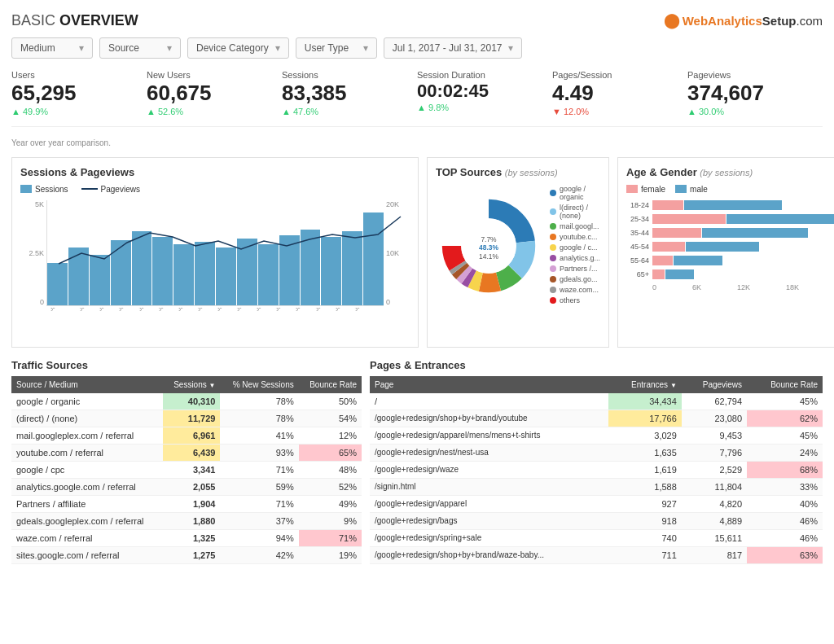  Describe the element at coordinates (74, 112) in the screenshot. I see `metric-users-change: 49.9%` at that location.